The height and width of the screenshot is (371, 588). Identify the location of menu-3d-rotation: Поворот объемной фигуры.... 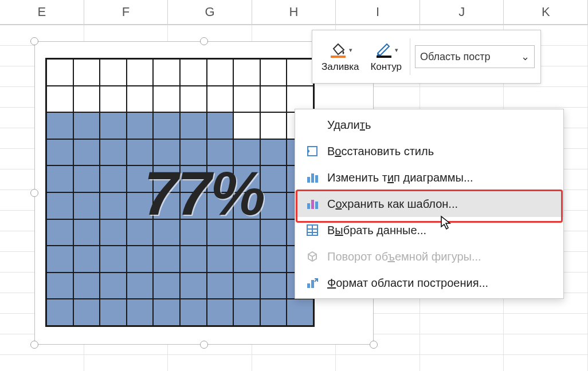
(429, 256).